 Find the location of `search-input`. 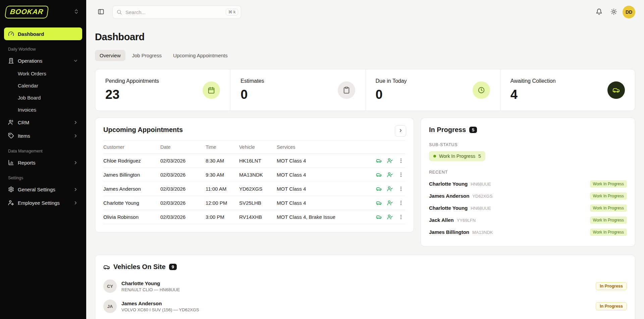

search-input is located at coordinates (177, 12).